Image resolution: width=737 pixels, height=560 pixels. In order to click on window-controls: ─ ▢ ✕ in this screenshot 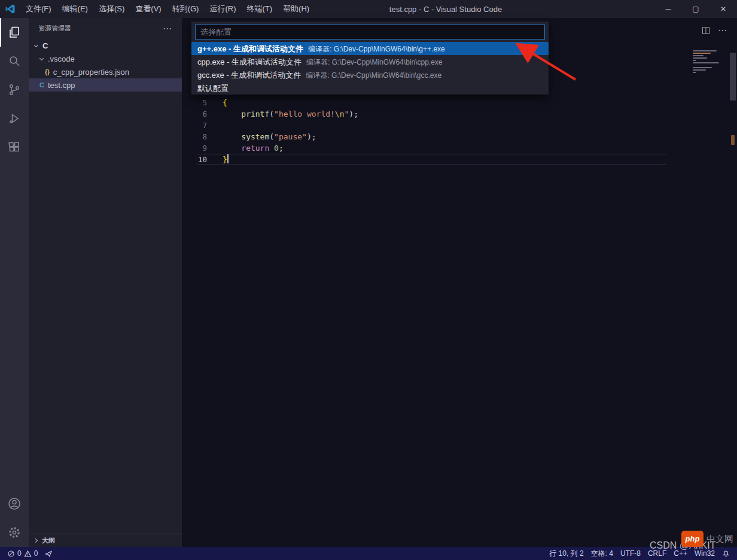, I will do `click(696, 9)`.